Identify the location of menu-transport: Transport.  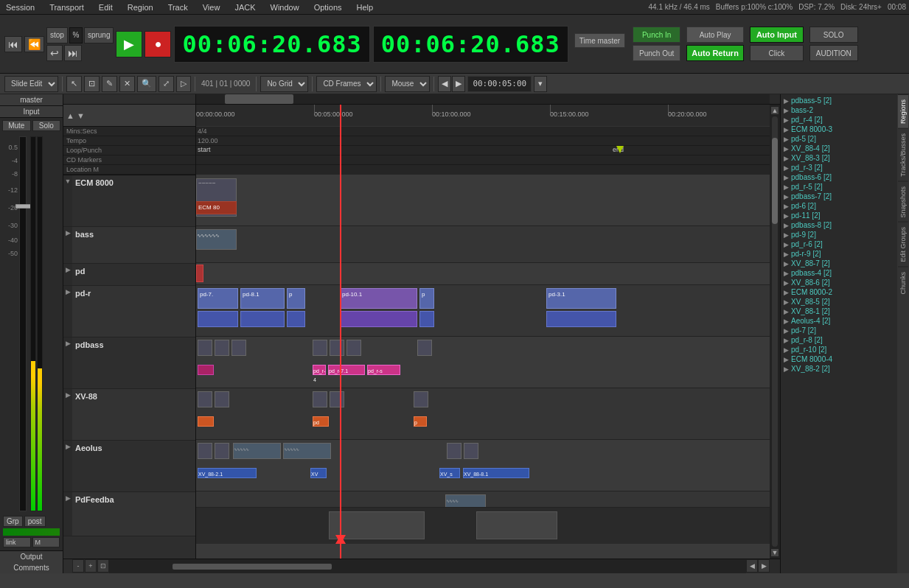
(66, 7).